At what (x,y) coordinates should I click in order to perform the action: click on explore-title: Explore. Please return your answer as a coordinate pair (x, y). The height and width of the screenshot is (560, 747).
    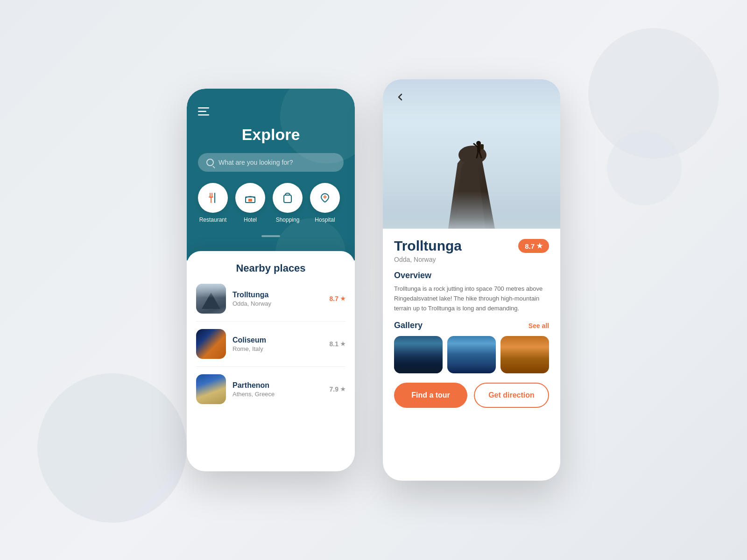
    Looking at the image, I should click on (271, 134).